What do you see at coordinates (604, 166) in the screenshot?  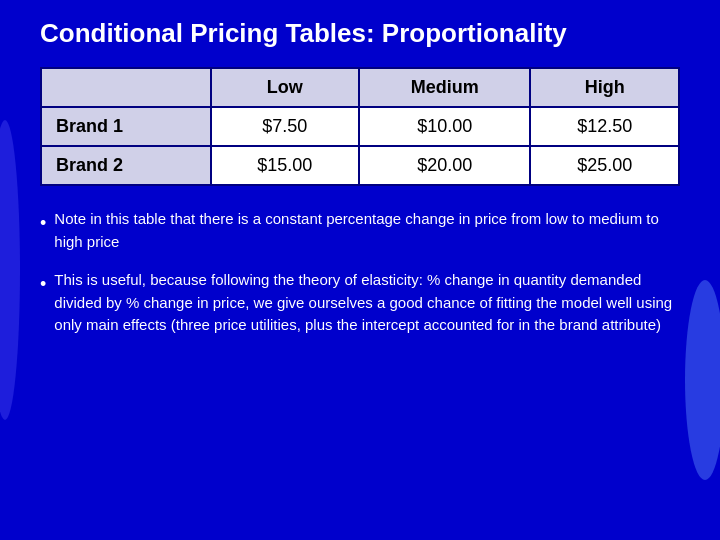 I see `row2-high: $25.00` at bounding box center [604, 166].